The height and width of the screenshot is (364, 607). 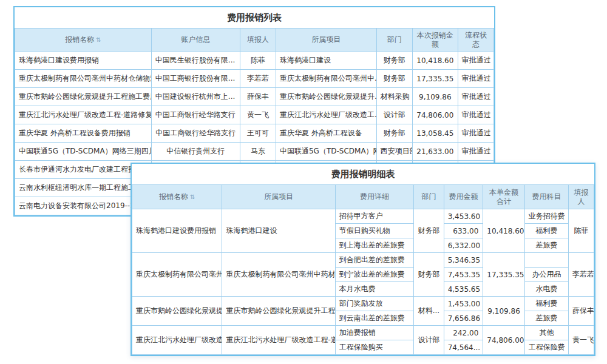 I want to click on total-cell: 9,109.86, so click(x=504, y=311).